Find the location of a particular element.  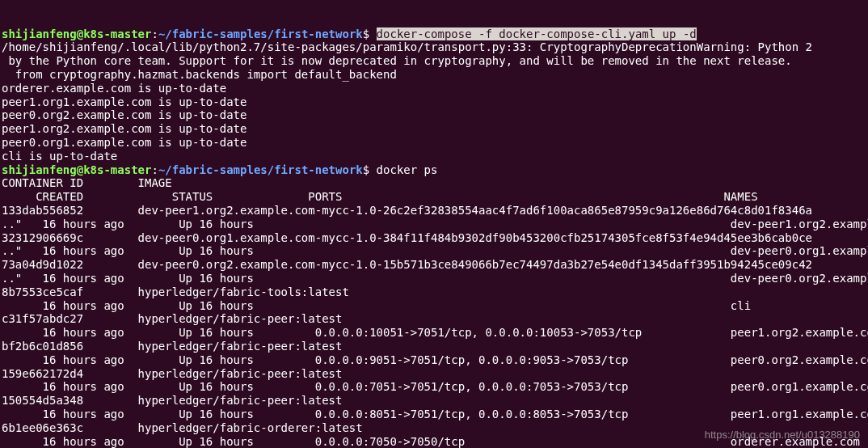

up-line: orderer.example.com is up-to-date is located at coordinates (114, 88).